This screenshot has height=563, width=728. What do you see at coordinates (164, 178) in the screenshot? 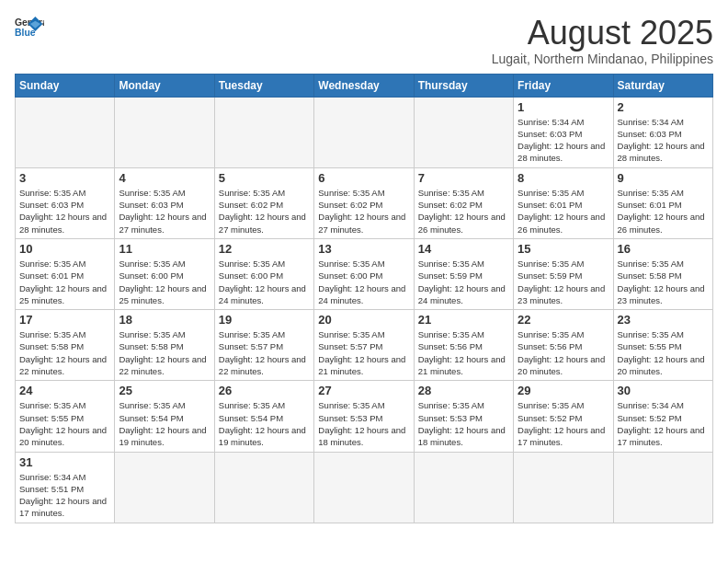
I see `day-number: 4` at bounding box center [164, 178].